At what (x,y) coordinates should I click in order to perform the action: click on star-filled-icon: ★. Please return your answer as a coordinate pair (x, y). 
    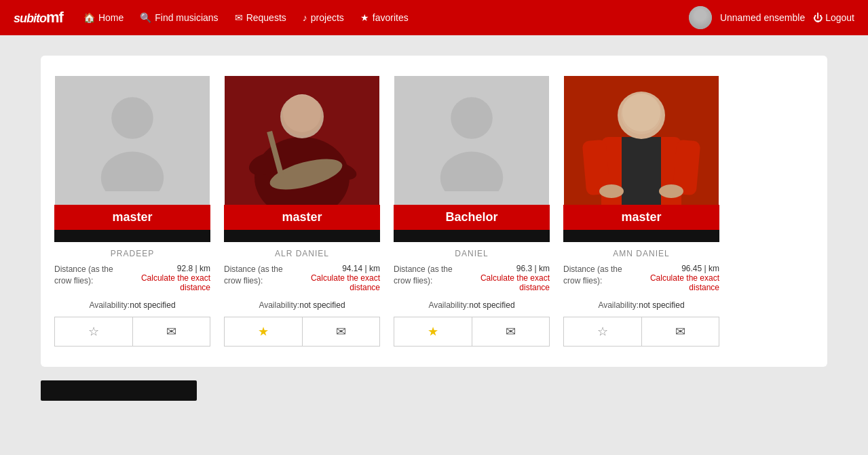
    Looking at the image, I should click on (263, 332).